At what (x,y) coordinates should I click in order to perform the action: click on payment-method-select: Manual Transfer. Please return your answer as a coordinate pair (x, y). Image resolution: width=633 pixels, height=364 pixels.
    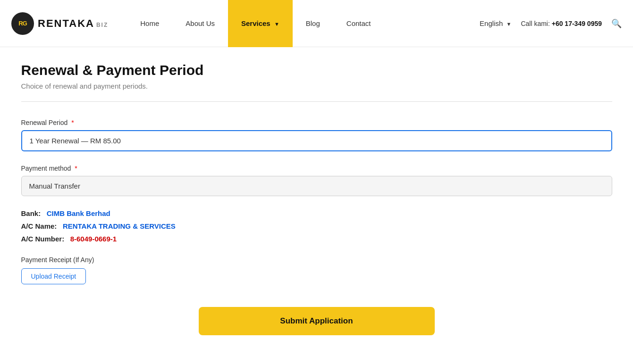
    Looking at the image, I should click on (317, 186).